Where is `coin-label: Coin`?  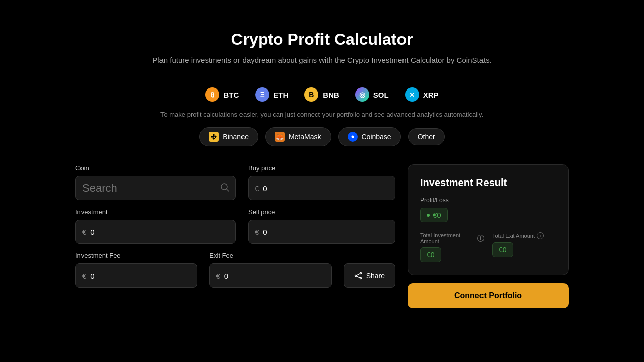
coin-label: Coin is located at coordinates (156, 168).